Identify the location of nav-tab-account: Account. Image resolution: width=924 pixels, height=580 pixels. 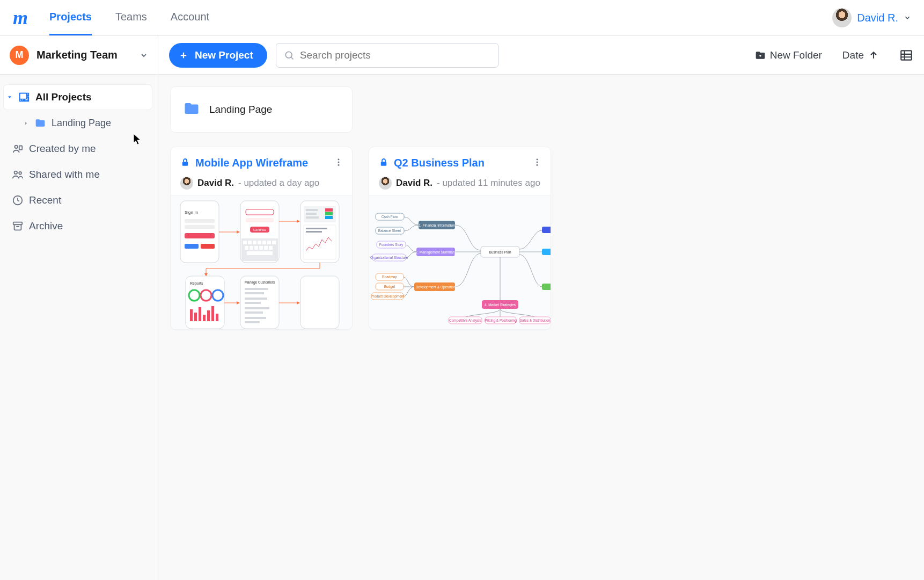
(190, 18).